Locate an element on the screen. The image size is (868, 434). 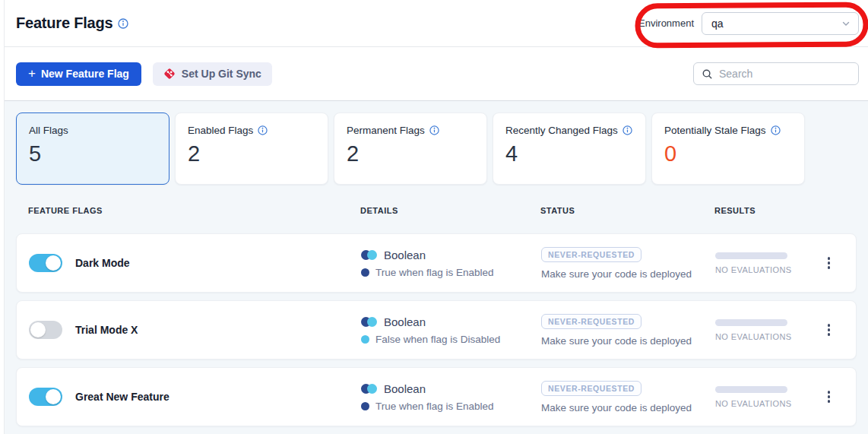
search-icon is located at coordinates (707, 74).